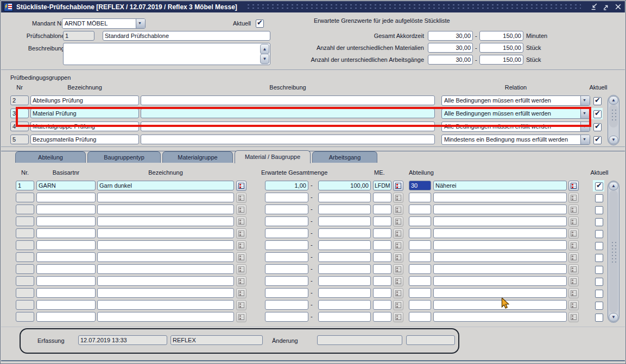 This screenshot has height=364, width=626. What do you see at coordinates (187, 36) in the screenshot?
I see `pruefschablone-name-field: Standard Prüfschablone` at bounding box center [187, 36].